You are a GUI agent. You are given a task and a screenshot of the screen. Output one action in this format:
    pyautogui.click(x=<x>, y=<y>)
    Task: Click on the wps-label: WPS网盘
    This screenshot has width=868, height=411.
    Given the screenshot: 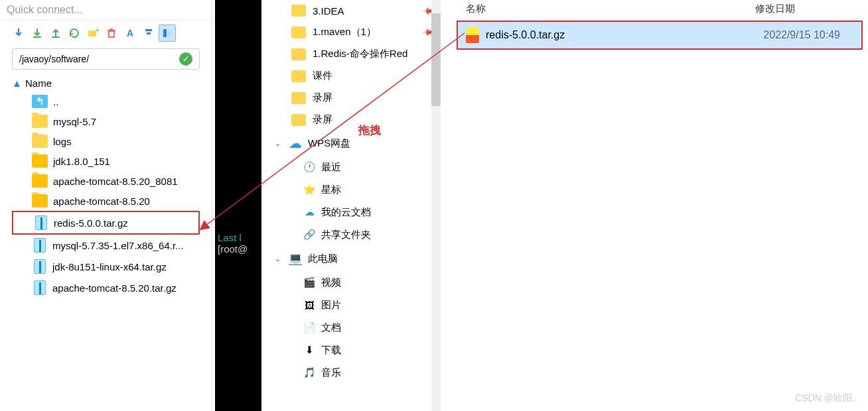 What is the action you would take?
    pyautogui.click(x=329, y=143)
    